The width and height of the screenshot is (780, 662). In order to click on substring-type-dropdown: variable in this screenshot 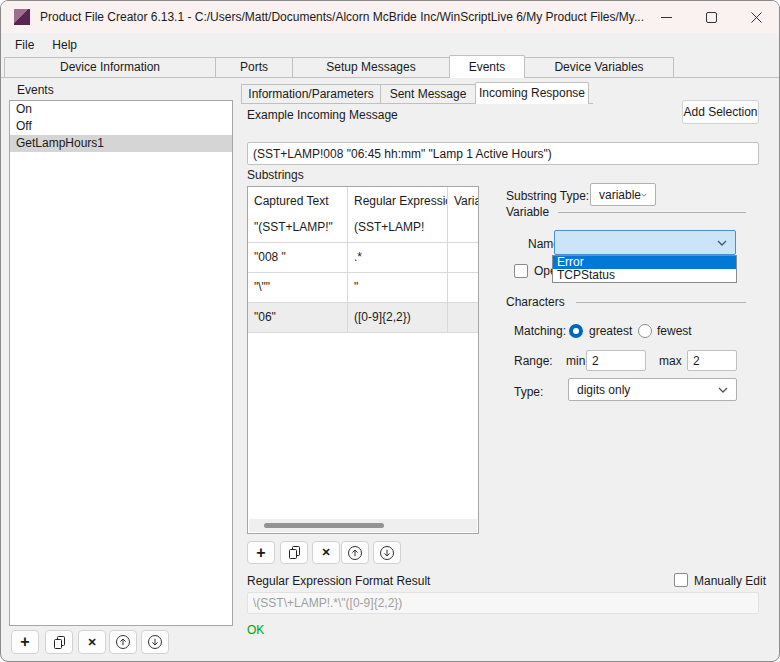, I will do `click(623, 194)`.